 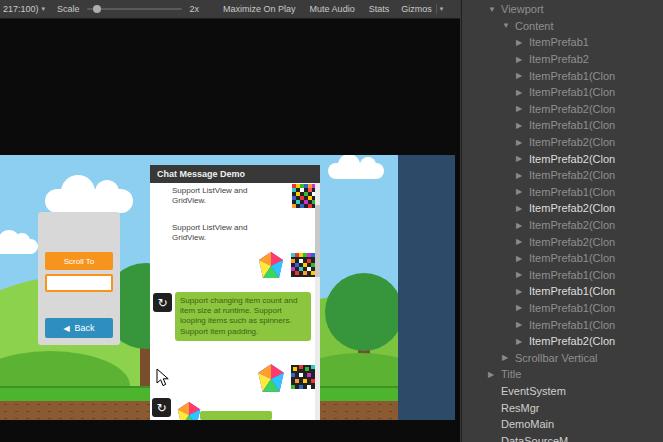 What do you see at coordinates (562, 424) in the screenshot?
I see `hierarchy-item-demomain: DemoMain` at bounding box center [562, 424].